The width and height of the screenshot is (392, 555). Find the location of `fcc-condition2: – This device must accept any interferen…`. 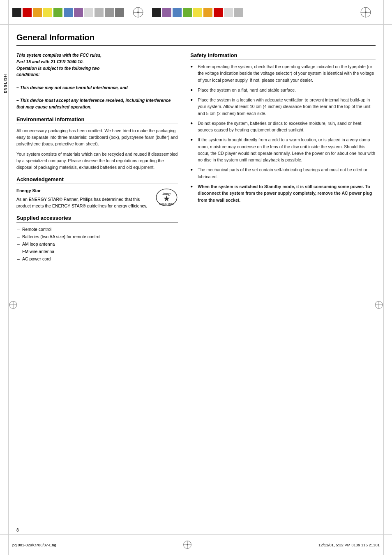

fcc-condition2: – This device must accept any interferen… is located at coordinates (97, 104).